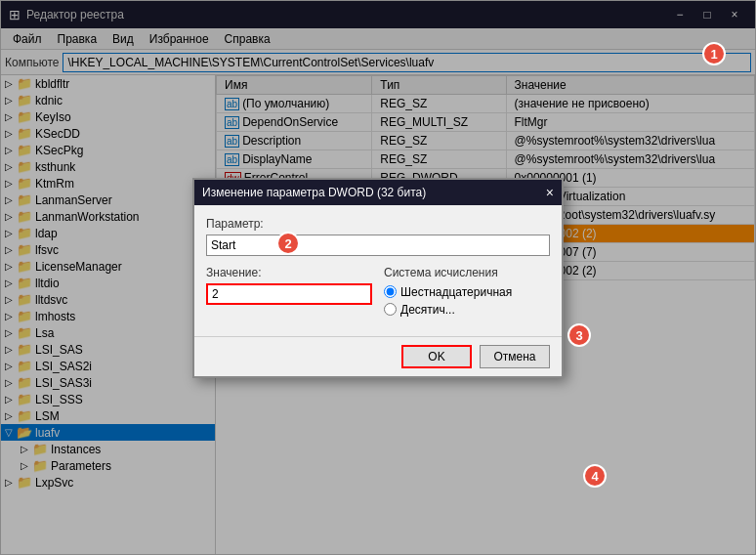 This screenshot has height=555, width=756. I want to click on radio-dec, so click(391, 309).